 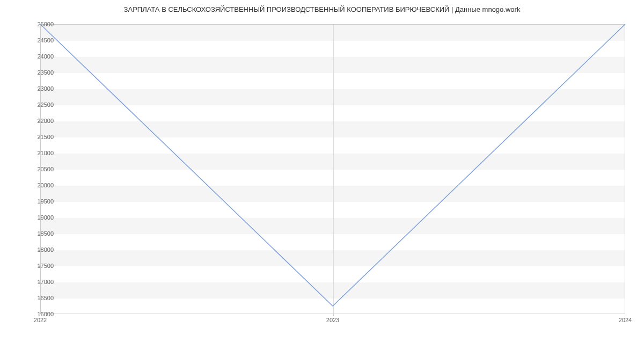 What do you see at coordinates (40, 137) in the screenshot?
I see `y-tick-label: 21500` at bounding box center [40, 137].